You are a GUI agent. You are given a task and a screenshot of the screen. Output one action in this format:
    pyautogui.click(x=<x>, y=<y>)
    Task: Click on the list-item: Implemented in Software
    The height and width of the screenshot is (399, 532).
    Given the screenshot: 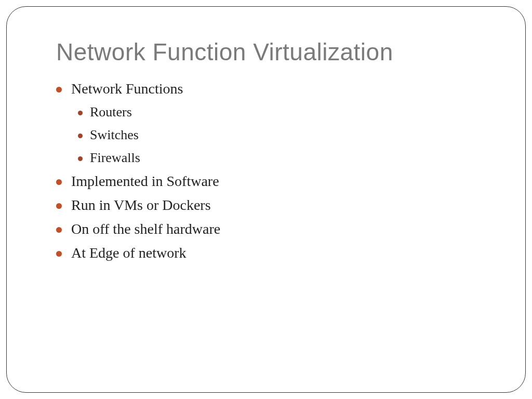 What is the action you would take?
    pyautogui.click(x=270, y=181)
    